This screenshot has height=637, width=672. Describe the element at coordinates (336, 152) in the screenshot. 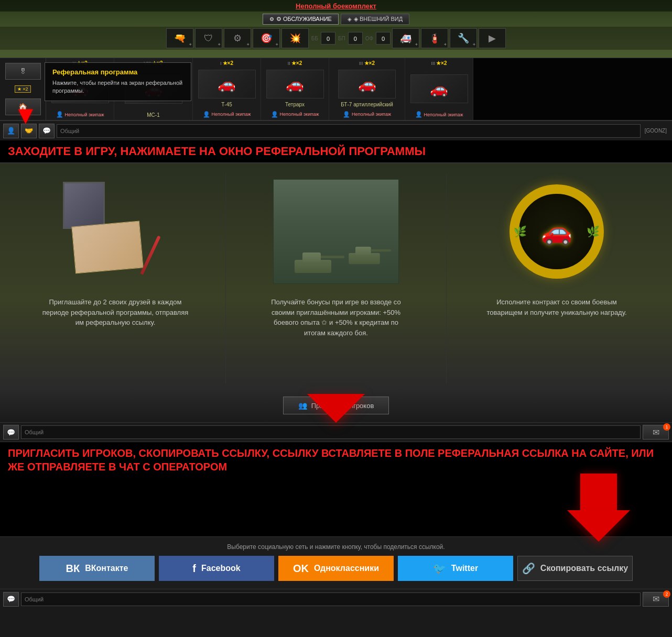

I see `instruction-header-1: ЗАХОДИТЕ В ИГРУ, НАЖИМАЕТЕ НА ОКНО РЕФЕР…` at that location.